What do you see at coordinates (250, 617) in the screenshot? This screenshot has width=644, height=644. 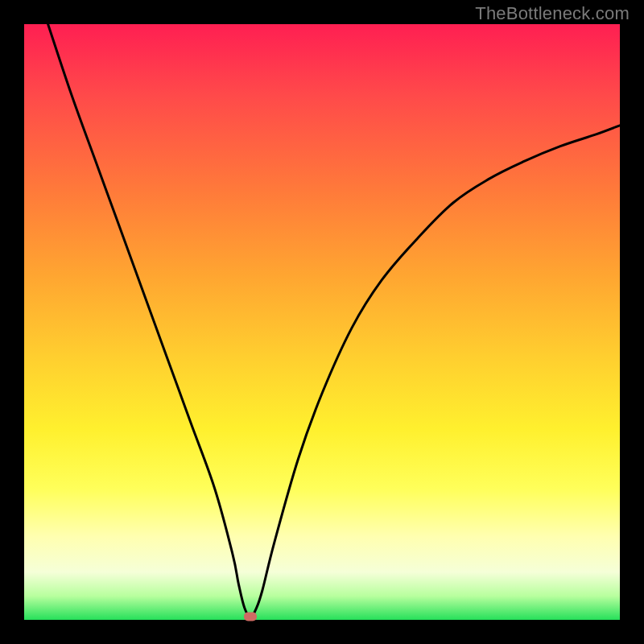 I see `minimum-marker` at bounding box center [250, 617].